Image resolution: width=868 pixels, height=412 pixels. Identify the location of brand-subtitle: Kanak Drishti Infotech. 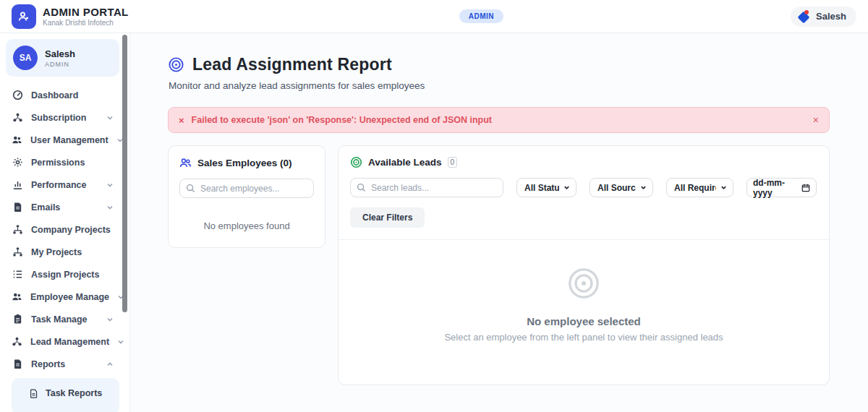
(85, 23).